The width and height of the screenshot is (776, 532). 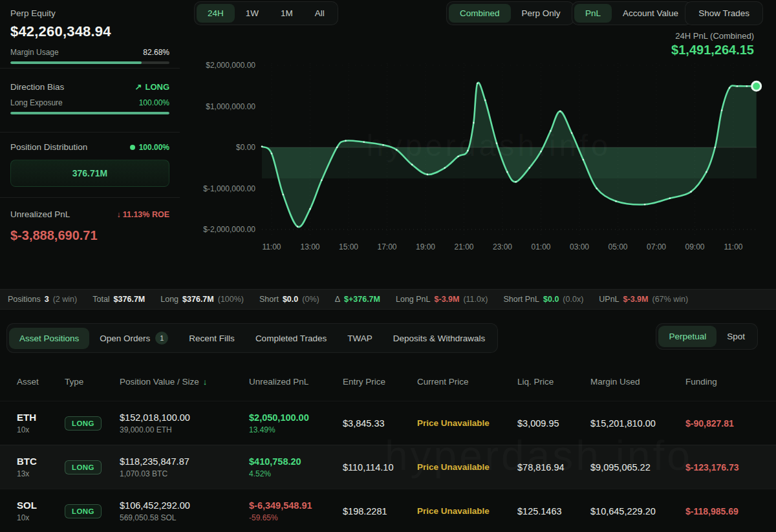 I want to click on svg-text: 07:00, so click(x=656, y=247).